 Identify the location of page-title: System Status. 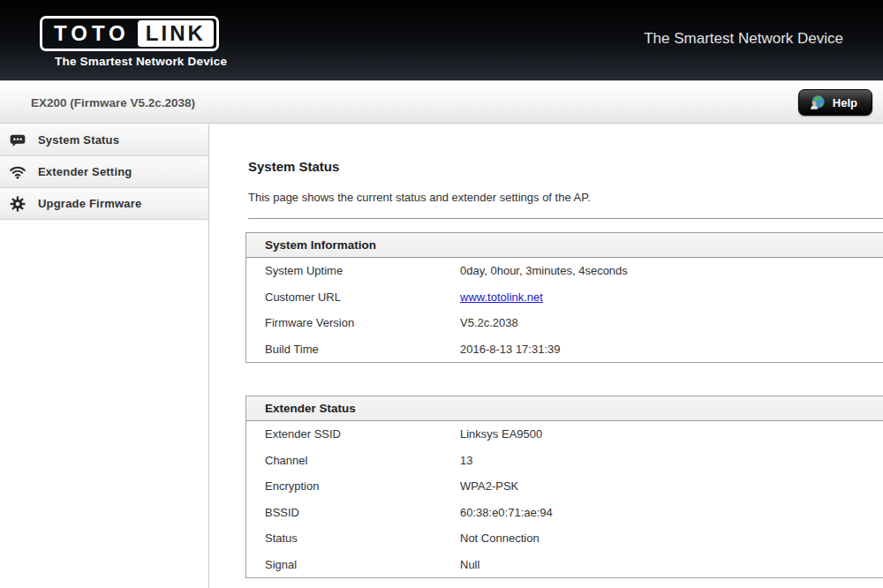
(293, 166).